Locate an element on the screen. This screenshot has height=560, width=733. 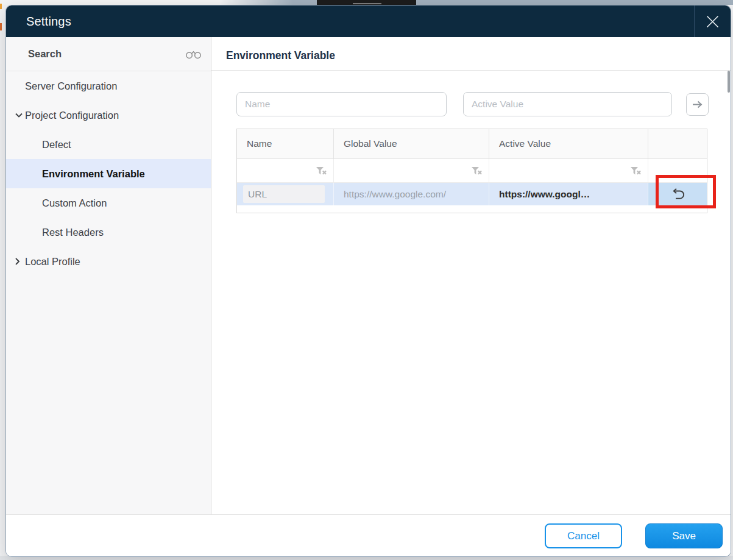
sidebar-item-label: Defect is located at coordinates (57, 145).